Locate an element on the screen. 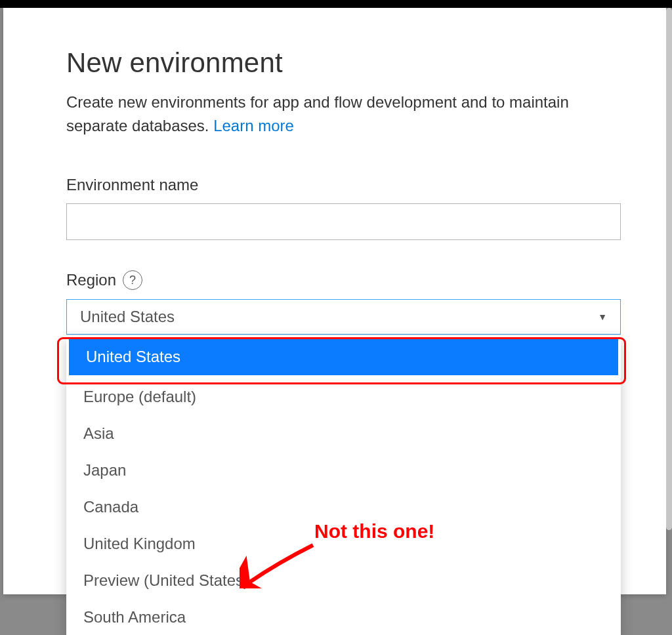 Image resolution: width=672 pixels, height=635 pixels. region-select: United States ▼ is located at coordinates (344, 317).